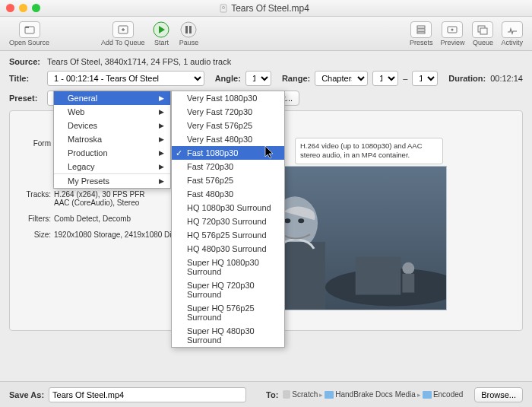 The image size is (532, 407). I want to click on range-dash: –, so click(405, 78).